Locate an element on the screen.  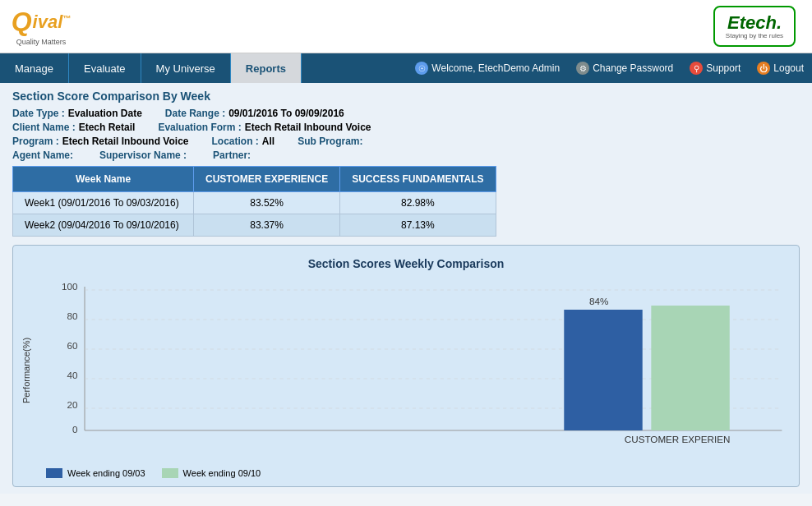
legend-label-week2: Week ending 09/10 is located at coordinates (222, 473).